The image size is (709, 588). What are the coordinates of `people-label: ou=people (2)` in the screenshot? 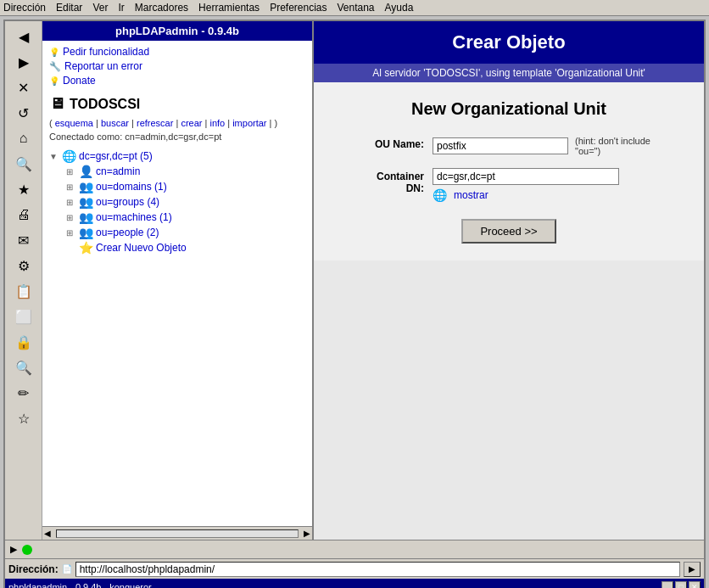 It's located at (127, 232).